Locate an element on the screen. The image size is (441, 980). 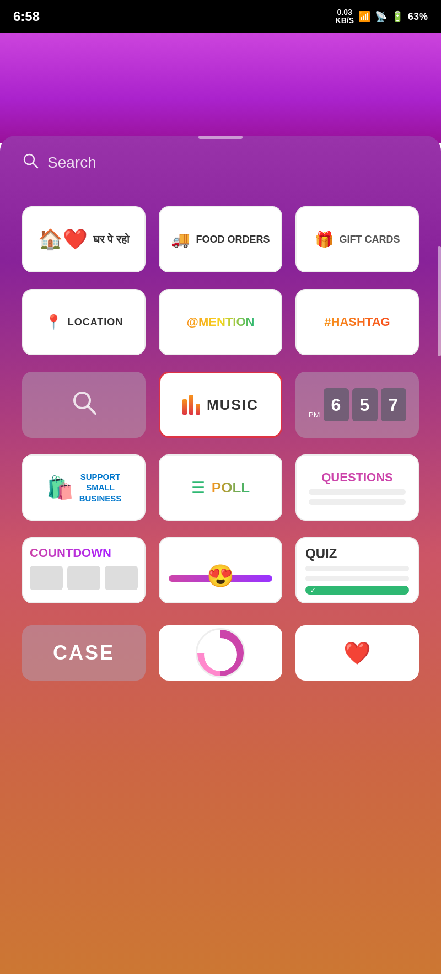
music-bars-icon is located at coordinates (191, 405).